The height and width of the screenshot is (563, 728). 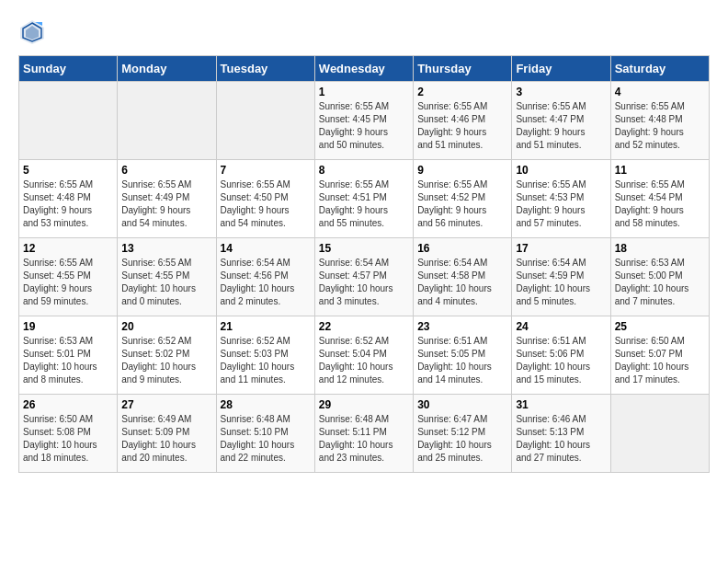 I want to click on day-info: Sunrise: 6:48 AM Sunset: 5:10 PM Dayligh…, so click(x=266, y=439).